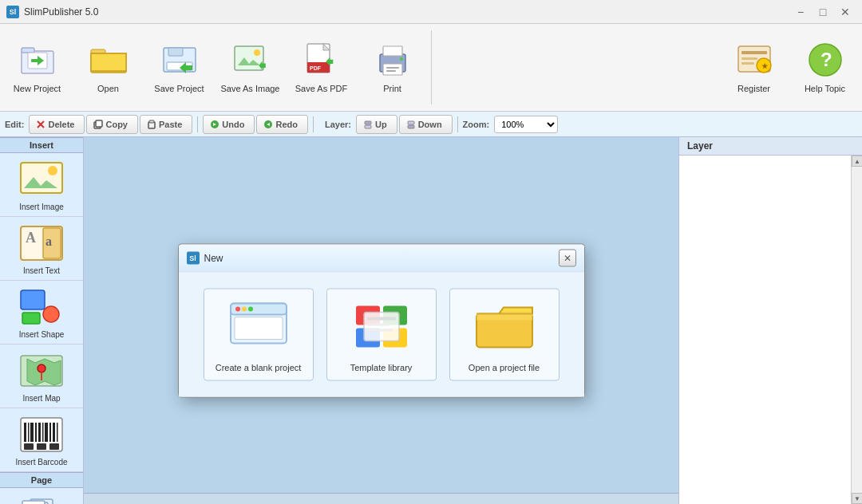  What do you see at coordinates (30, 238) in the screenshot?
I see `svg-text: A` at bounding box center [30, 238].